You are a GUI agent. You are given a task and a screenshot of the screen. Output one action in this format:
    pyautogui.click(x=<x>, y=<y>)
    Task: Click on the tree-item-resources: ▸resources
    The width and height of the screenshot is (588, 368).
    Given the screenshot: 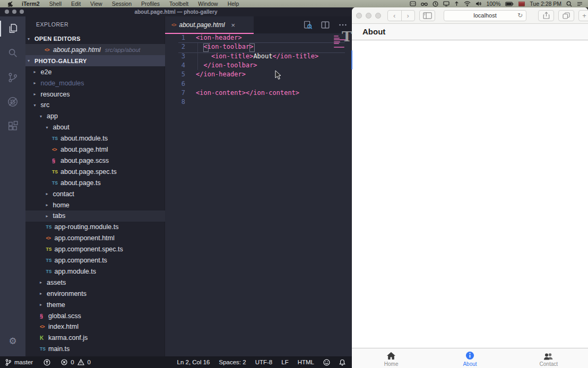 What is the action you would take?
    pyautogui.click(x=99, y=94)
    